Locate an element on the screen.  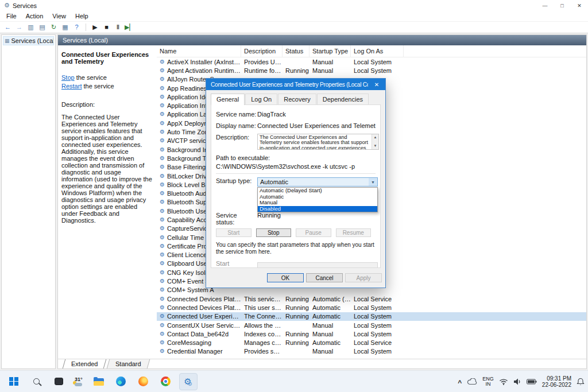
column-header-description: Description is located at coordinates (262, 51).